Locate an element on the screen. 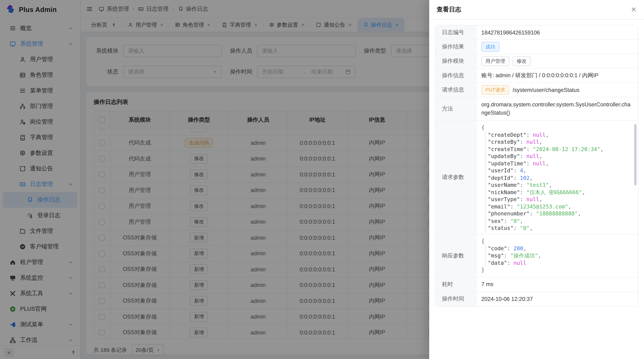  detail-label: 耗时 is located at coordinates (456, 284).